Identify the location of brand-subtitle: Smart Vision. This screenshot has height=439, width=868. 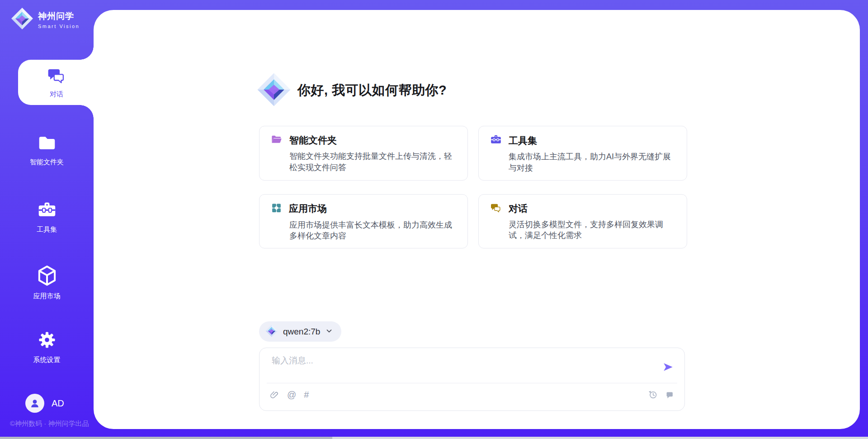
(59, 26).